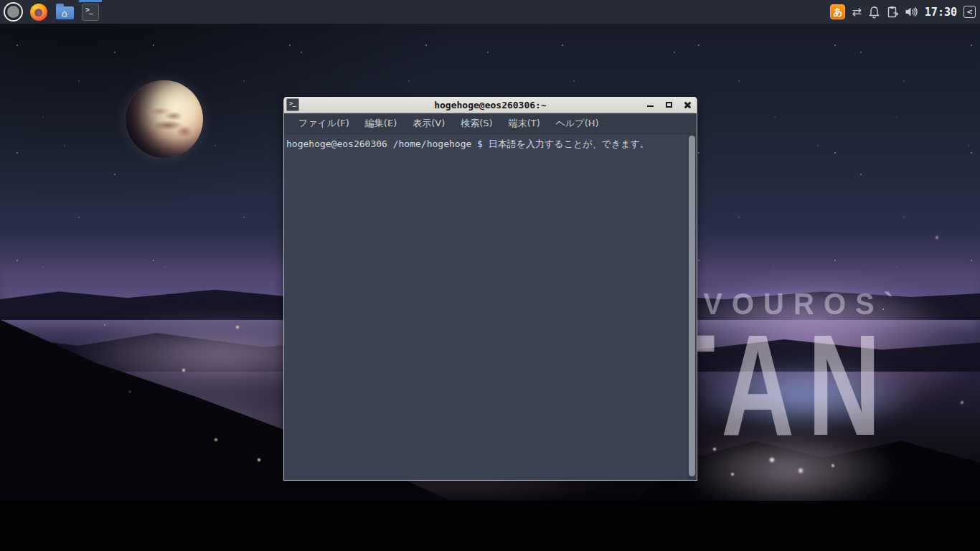 Image resolution: width=980 pixels, height=551 pixels. Describe the element at coordinates (650, 105) in the screenshot. I see `minimize-button` at that location.